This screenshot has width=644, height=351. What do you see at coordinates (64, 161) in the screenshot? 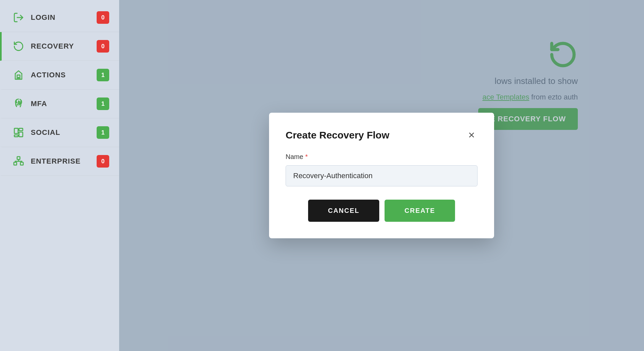
I see `sidebar-label-enterprise: ENTERPRISE` at bounding box center [64, 161].